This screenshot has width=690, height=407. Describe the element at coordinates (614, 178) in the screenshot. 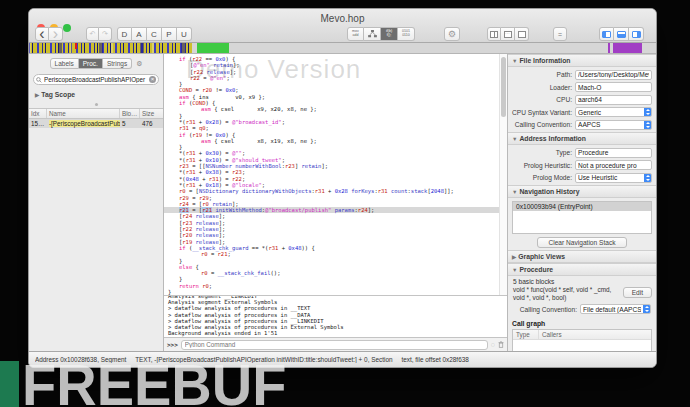

I see `field-select: Use Heuristic` at that location.